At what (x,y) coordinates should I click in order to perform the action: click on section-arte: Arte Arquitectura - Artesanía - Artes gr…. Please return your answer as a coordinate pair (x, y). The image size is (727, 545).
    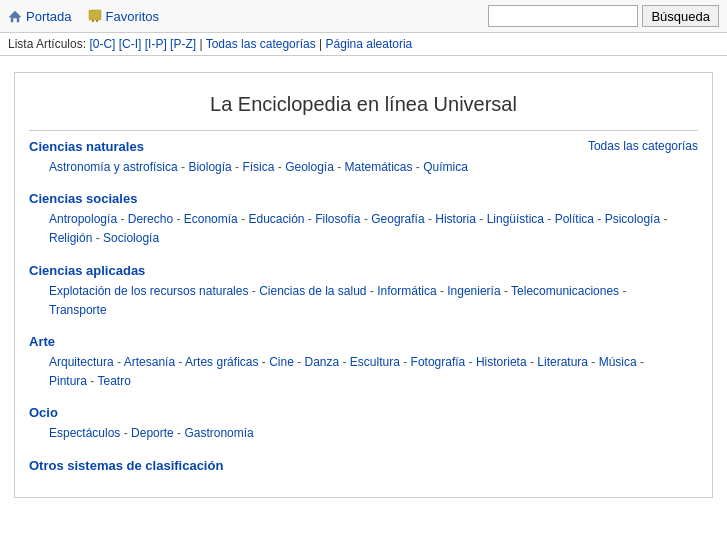
    Looking at the image, I should click on (364, 362).